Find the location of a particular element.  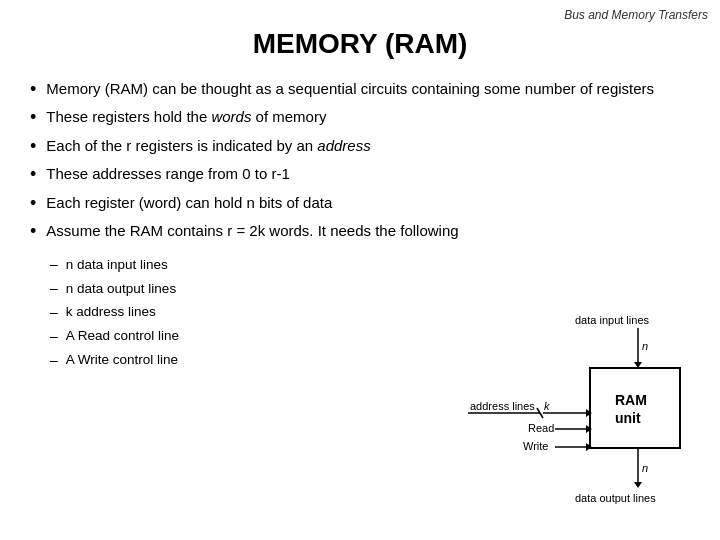

sub-list-item: k address lines is located at coordinates (150, 313).